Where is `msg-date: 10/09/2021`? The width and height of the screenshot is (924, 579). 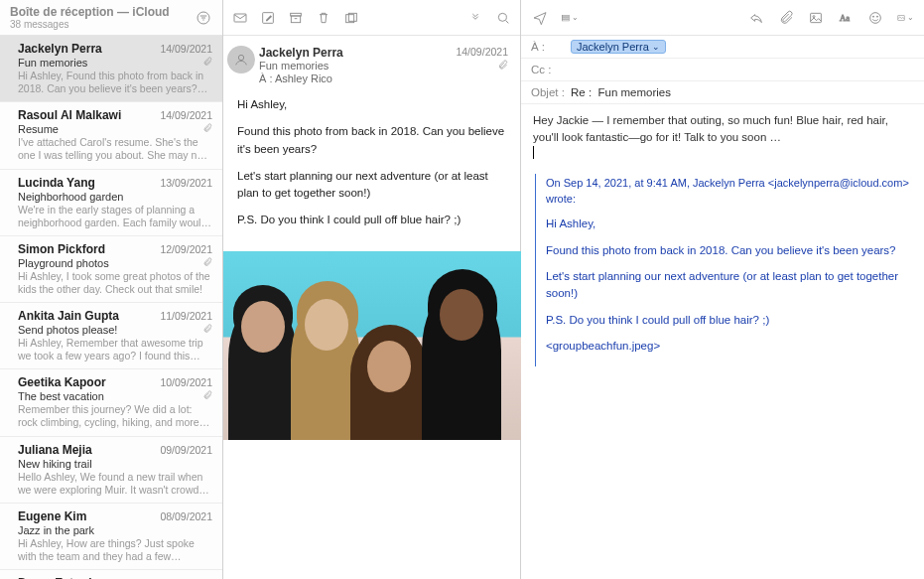
msg-date: 10/09/2021 is located at coordinates (187, 382).